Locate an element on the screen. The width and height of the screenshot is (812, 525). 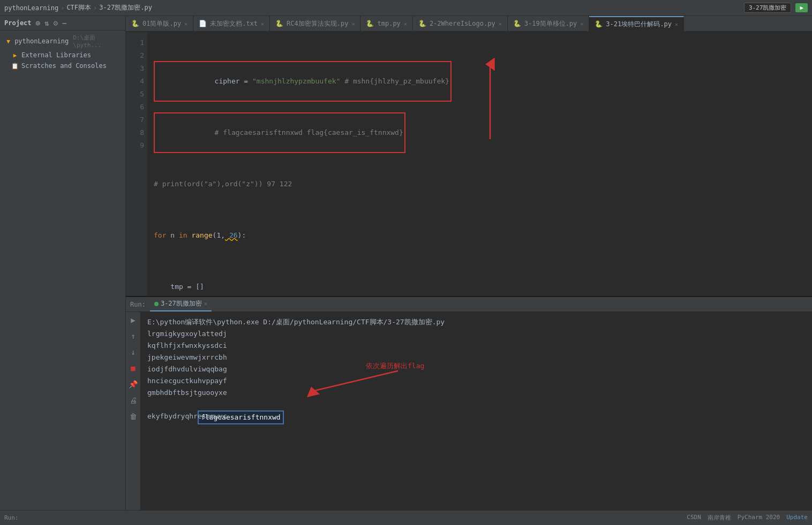
path-hint: D:\桌面\pyth... is located at coordinates (97, 41).